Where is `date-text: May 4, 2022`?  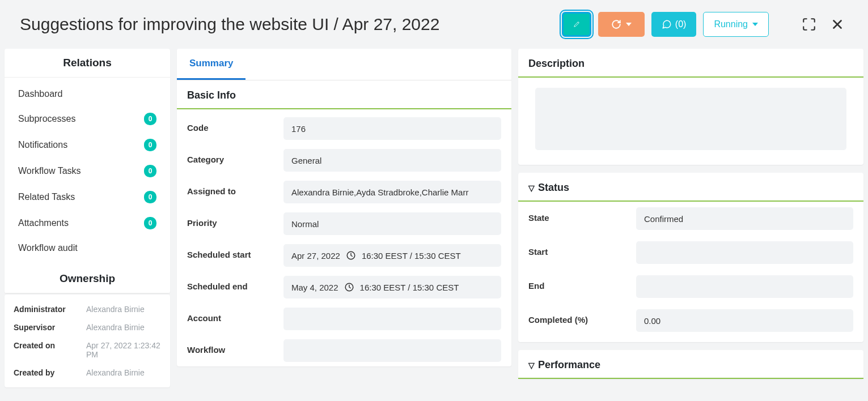 date-text: May 4, 2022 is located at coordinates (315, 288).